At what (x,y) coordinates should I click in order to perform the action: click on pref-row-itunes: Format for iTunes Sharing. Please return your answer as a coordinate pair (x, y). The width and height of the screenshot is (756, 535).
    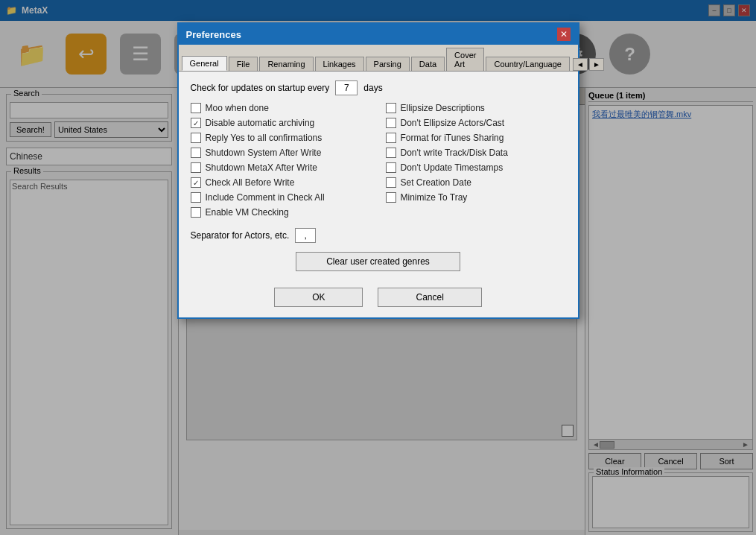
    Looking at the image, I should click on (476, 138).